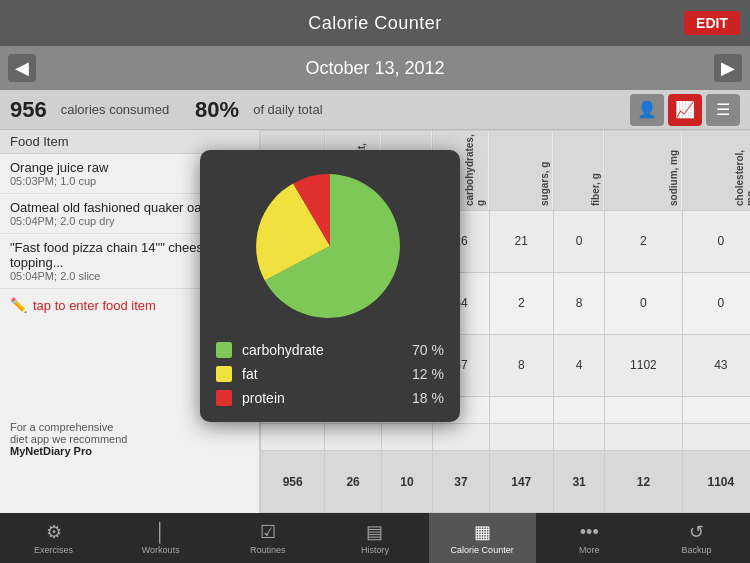  Describe the element at coordinates (160, 532) in the screenshot. I see `workouts-icon: │` at that location.